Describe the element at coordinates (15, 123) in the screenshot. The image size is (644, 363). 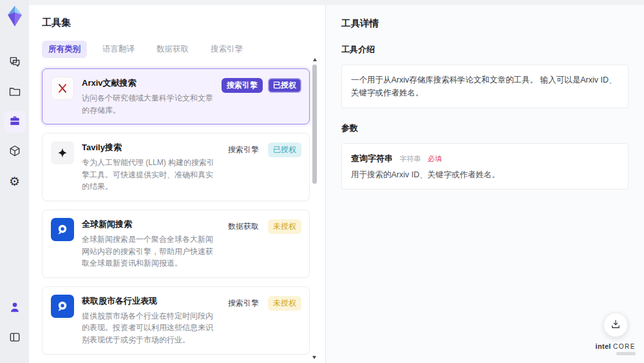
I see `toolbox-icon` at that location.